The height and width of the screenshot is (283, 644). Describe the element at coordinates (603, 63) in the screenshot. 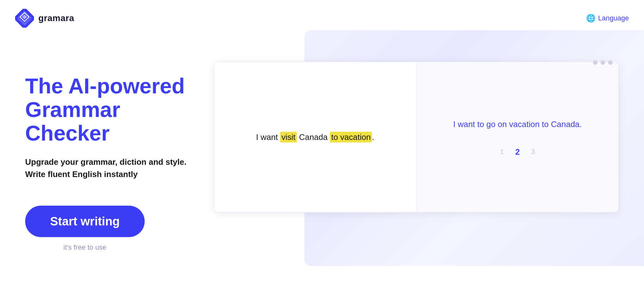

I see `window-controls` at that location.